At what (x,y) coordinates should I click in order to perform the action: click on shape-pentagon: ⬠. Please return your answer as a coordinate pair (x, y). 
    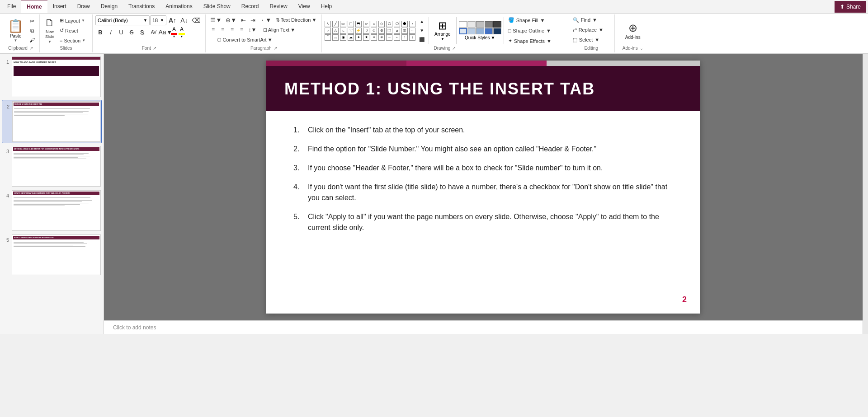
    Looking at the image, I should click on (389, 24).